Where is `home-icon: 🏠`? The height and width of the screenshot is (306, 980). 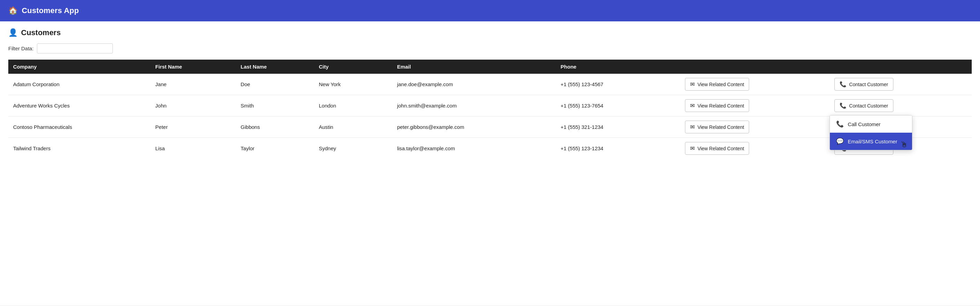
home-icon: 🏠 is located at coordinates (13, 11).